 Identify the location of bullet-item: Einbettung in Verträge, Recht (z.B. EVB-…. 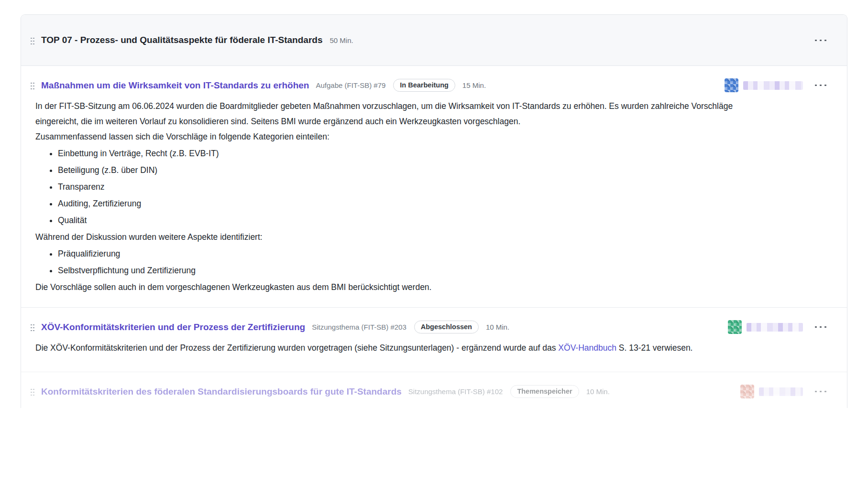
(401, 153).